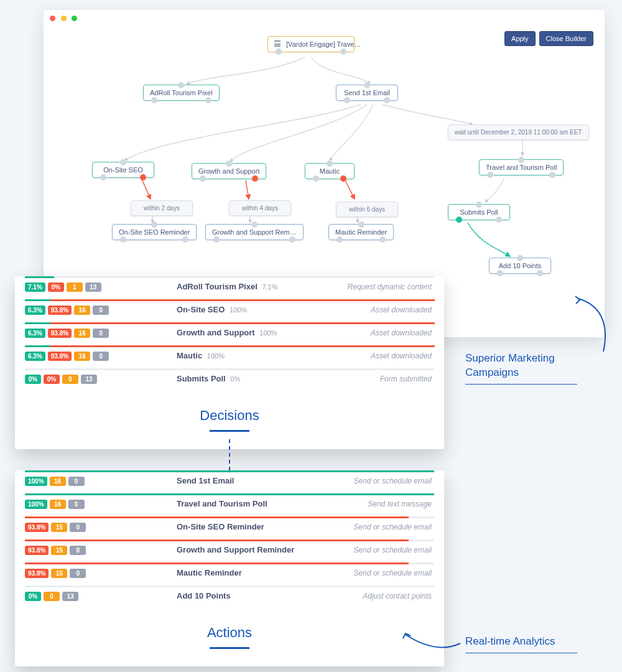 This screenshot has height=672, width=622. Describe the element at coordinates (58, 504) in the screenshot. I see `count-badge: 16` at that location.